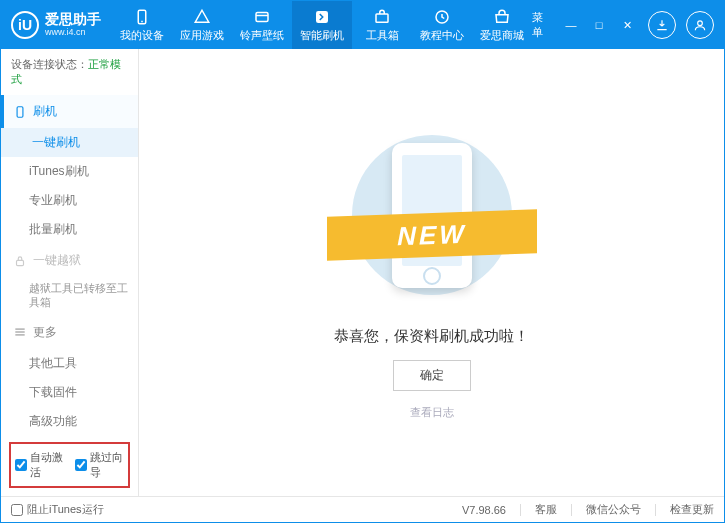 This screenshot has height=523, width=725. I want to click on maximize-button: □, so click(599, 25).